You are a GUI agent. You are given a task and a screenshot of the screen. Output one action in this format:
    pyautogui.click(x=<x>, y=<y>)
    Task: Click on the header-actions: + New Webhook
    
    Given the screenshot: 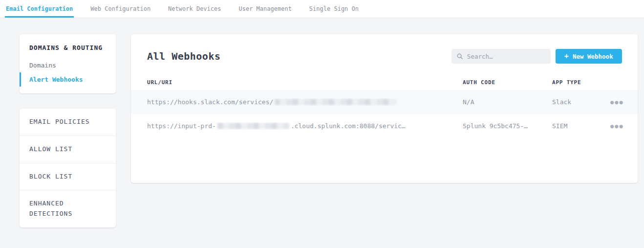 What is the action you would take?
    pyautogui.click(x=537, y=56)
    